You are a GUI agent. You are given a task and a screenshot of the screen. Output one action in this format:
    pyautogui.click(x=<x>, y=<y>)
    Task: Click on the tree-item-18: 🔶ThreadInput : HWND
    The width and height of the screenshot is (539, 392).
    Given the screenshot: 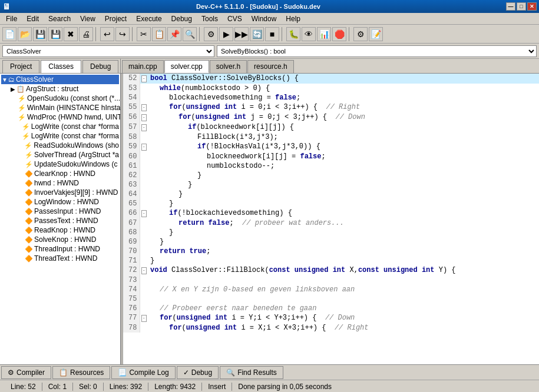 What is the action you would take?
    pyautogui.click(x=60, y=249)
    